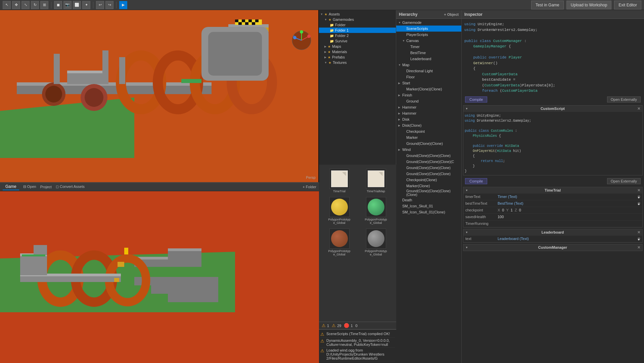 Image resolution: width=644 pixels, height=363 pixels. What do you see at coordinates (429, 156) in the screenshot?
I see `hier-item-ground-ccc: Ground(Clone)(Clone)(Clone)` at bounding box center [429, 156].